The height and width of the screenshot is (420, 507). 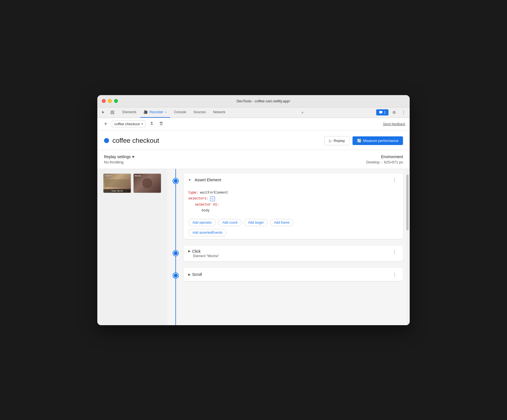 What do you see at coordinates (254, 160) in the screenshot?
I see `settings-bar: Replay settings ▶ No throttling Environm…` at bounding box center [254, 160].